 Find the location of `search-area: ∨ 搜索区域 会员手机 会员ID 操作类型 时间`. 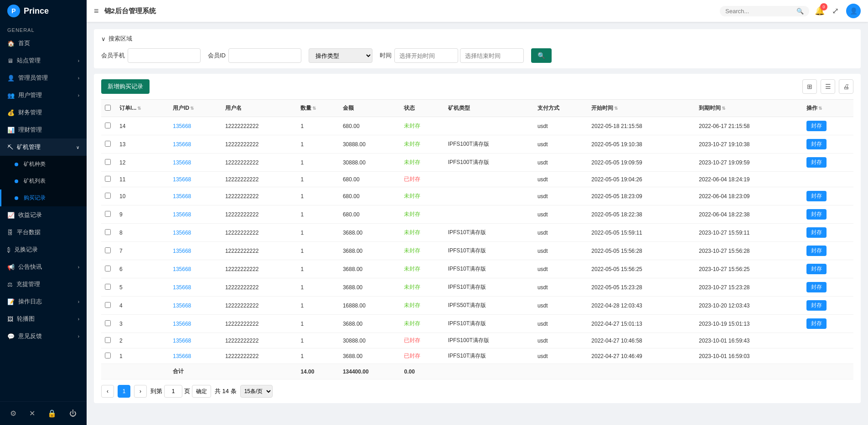

search-area: ∨ 搜索区域 会员手机 会员ID 操作类型 时间 is located at coordinates (477, 49).